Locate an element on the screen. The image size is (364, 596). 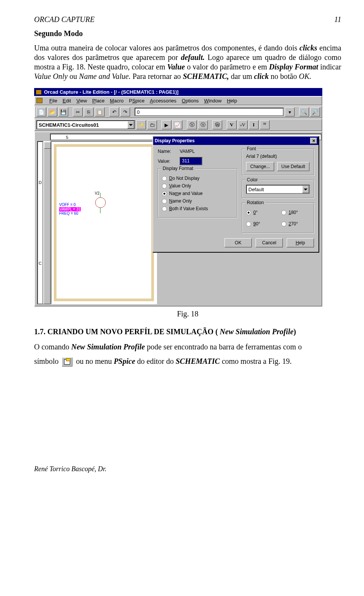
doc-vscroll-left is located at coordinates (47, 223).